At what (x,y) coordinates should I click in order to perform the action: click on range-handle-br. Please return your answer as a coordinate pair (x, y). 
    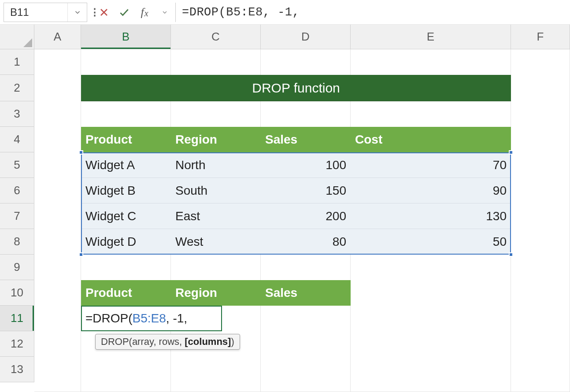
    Looking at the image, I should click on (511, 255).